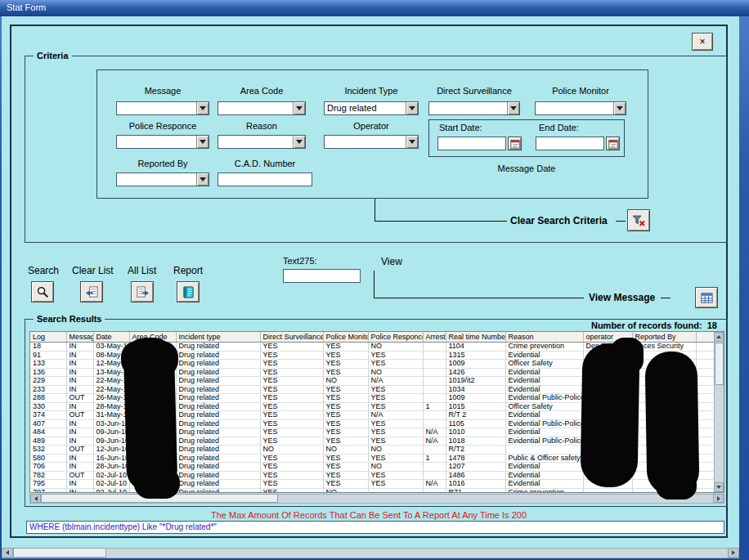 The height and width of the screenshot is (560, 749). Describe the element at coordinates (377, 499) in the screenshot. I see `results-horizontal-scrollbar` at that location.